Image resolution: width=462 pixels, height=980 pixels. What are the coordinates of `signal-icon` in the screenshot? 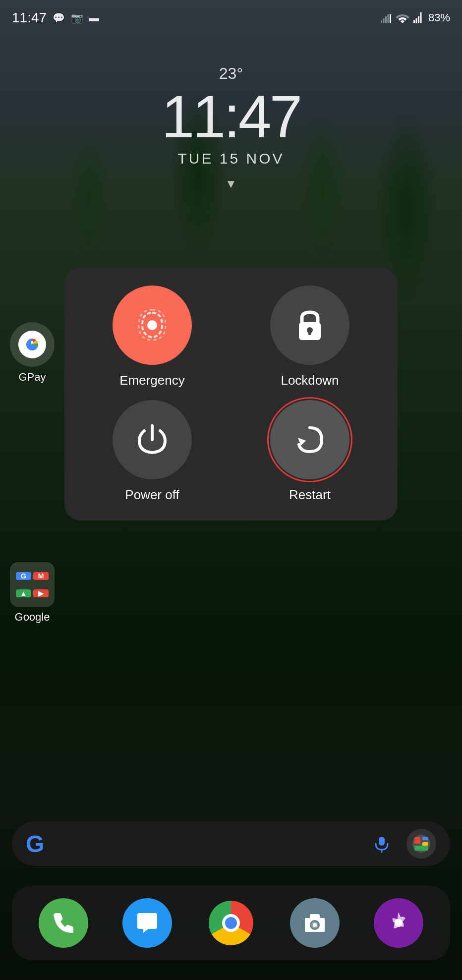 It's located at (386, 18).